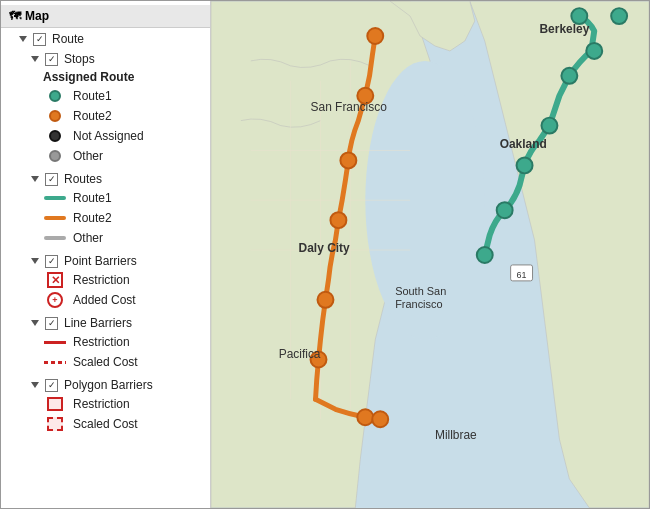  Describe the element at coordinates (55, 280) in the screenshot. I see `pb-restriction-symbol: ✕` at that location.